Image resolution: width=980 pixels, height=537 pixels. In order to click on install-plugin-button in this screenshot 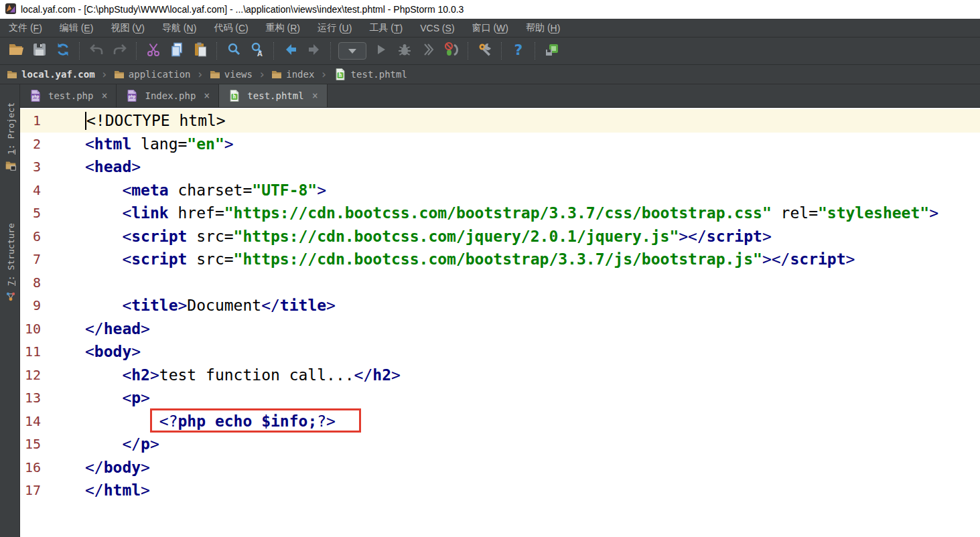, I will do `click(552, 51)`.